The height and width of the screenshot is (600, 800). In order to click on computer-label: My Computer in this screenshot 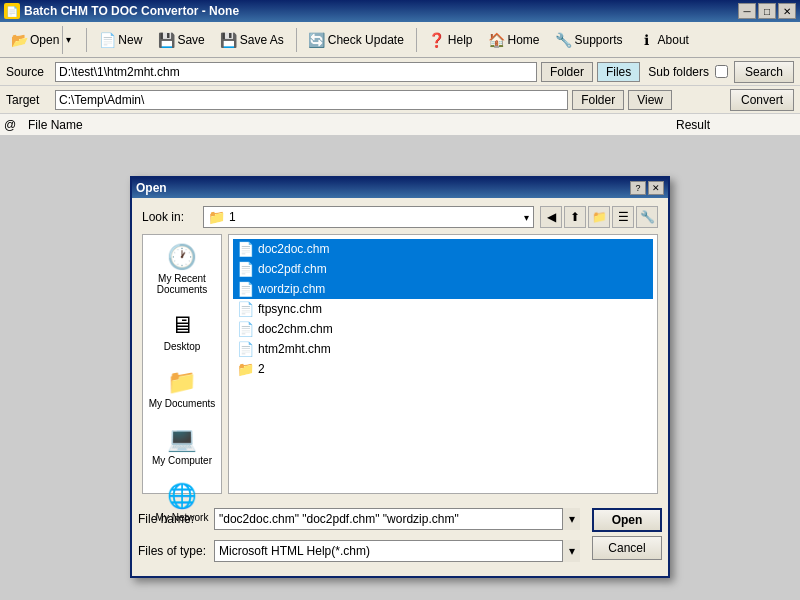, I will do `click(182, 460)`.